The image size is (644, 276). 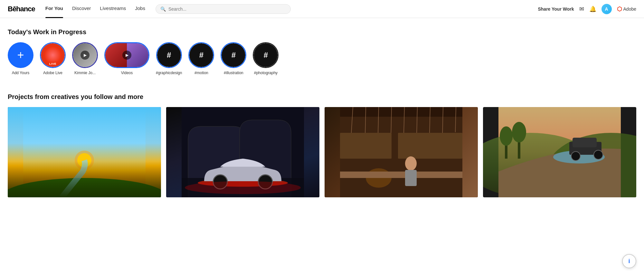 I want to click on project-card-interior, so click(x=401, y=152).